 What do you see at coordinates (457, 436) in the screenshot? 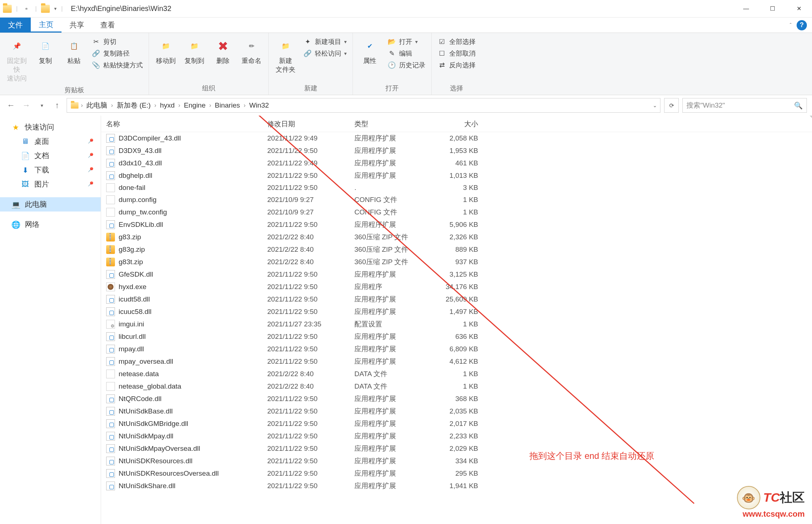
I see `table-row: NtUniSdkMpay.dll2021/11/22 9:50应用程序扩展2,2…` at bounding box center [457, 436].